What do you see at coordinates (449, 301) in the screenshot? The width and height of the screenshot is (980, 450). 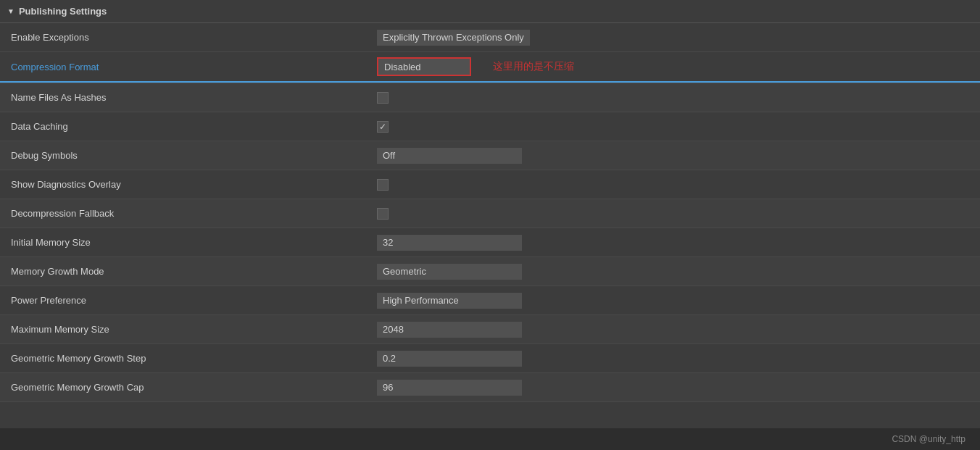 I see `dropdown-power-preference: High Performance` at bounding box center [449, 301].